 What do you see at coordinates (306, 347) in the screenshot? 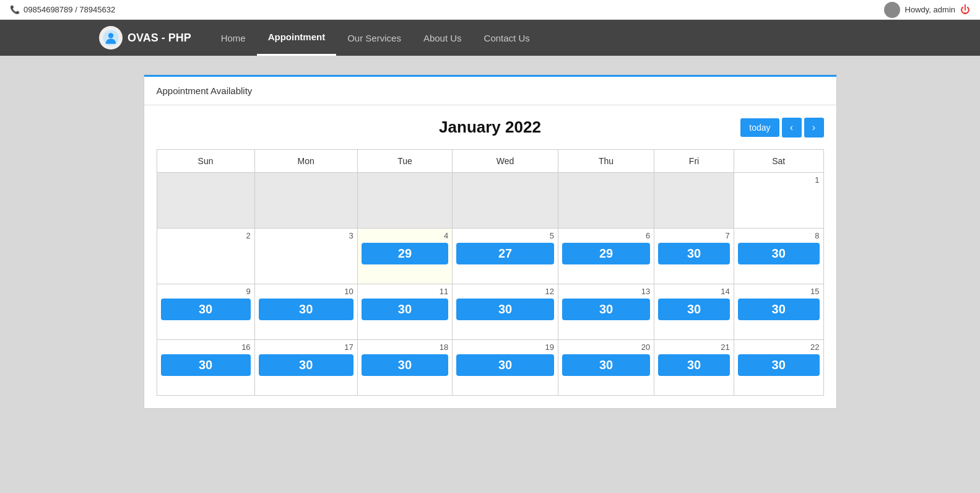
I see `day-number: 17` at bounding box center [306, 347].